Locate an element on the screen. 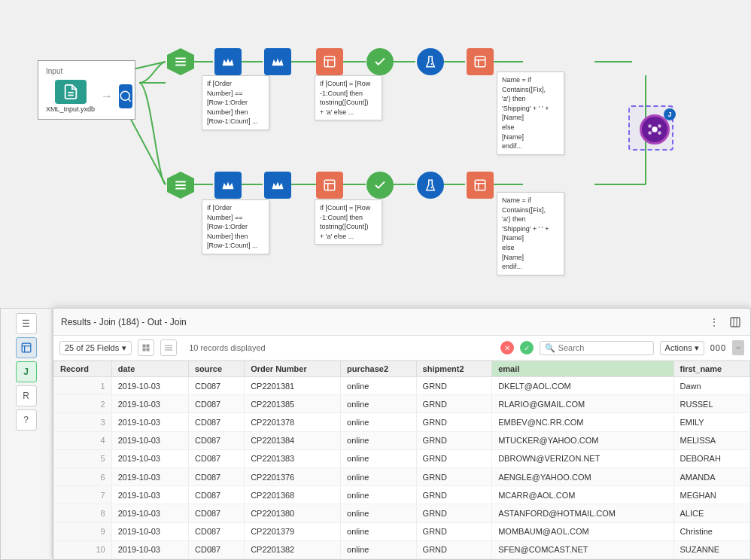  cell-r2-c7: RUSSEL is located at coordinates (712, 404).